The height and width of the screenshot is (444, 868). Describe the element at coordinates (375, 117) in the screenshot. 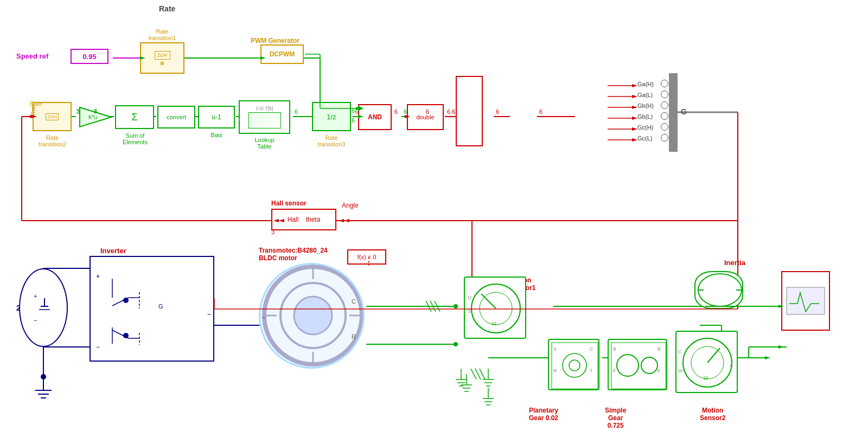

I see `and-block: AND` at that location.